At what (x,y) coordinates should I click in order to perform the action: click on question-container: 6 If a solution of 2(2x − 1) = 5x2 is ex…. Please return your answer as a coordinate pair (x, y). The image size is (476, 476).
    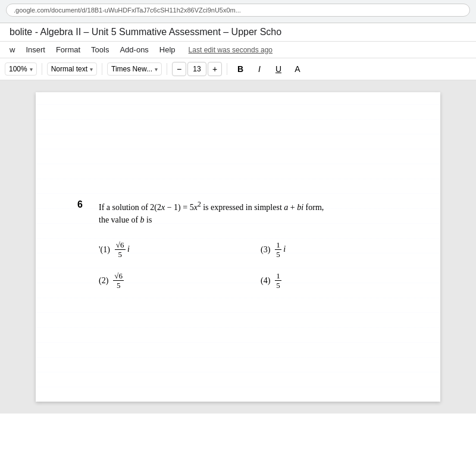
    Looking at the image, I should click on (238, 245).